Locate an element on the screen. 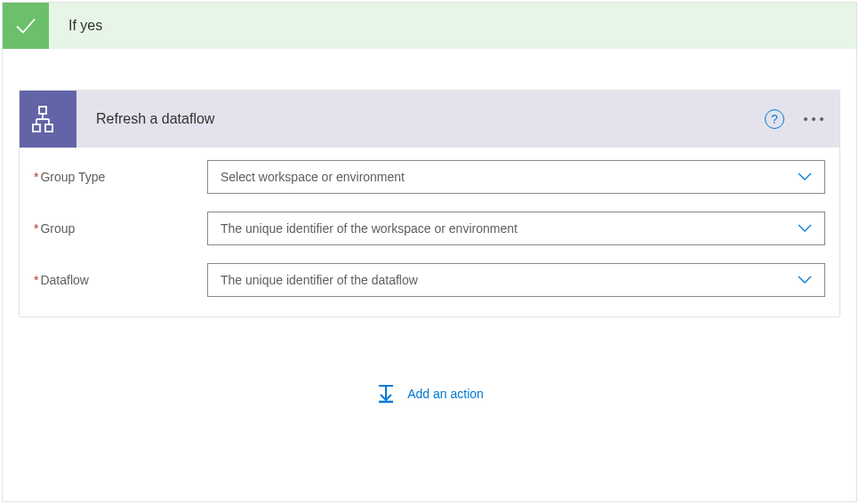 The height and width of the screenshot is (504, 859). group-placeholder: The unique identifier of the workspace o… is located at coordinates (369, 228).